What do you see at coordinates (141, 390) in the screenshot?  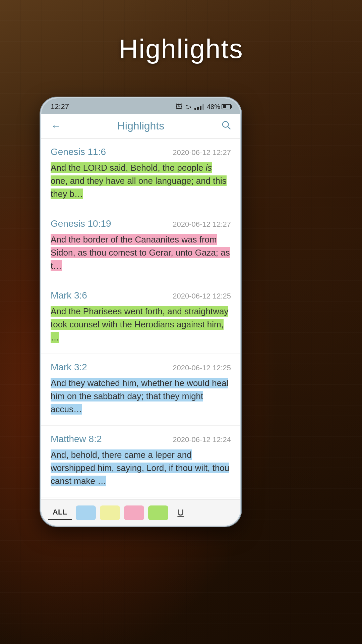 I see `highlight-item-mark-3-2: Mark 3:2 2020-06-12 12:25 And they watch…` at bounding box center [141, 390].